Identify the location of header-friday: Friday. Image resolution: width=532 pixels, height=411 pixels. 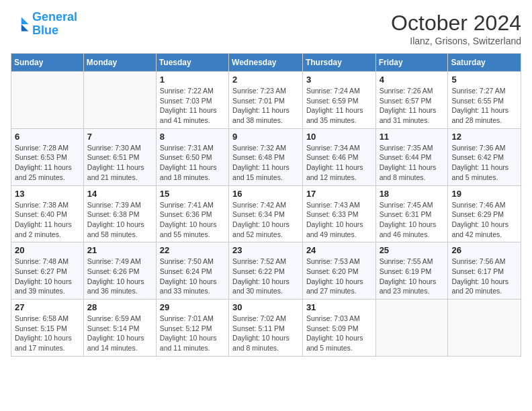
(412, 63).